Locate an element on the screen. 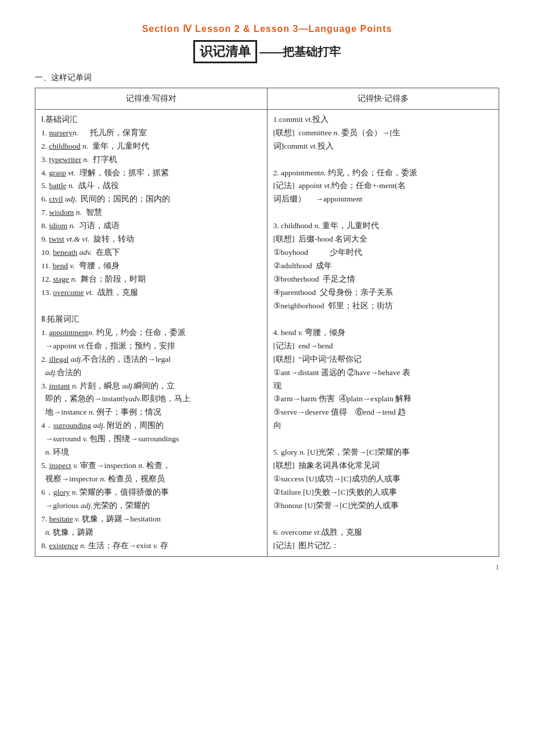 The height and width of the screenshot is (756, 534). main-title-boxed: 识记清单 is located at coordinates (225, 52).